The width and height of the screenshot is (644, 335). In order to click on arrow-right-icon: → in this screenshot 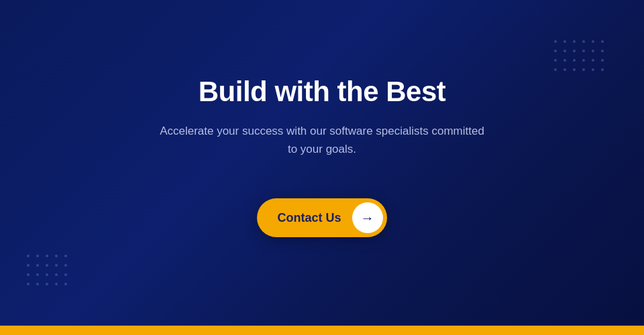, I will do `click(368, 218)`.